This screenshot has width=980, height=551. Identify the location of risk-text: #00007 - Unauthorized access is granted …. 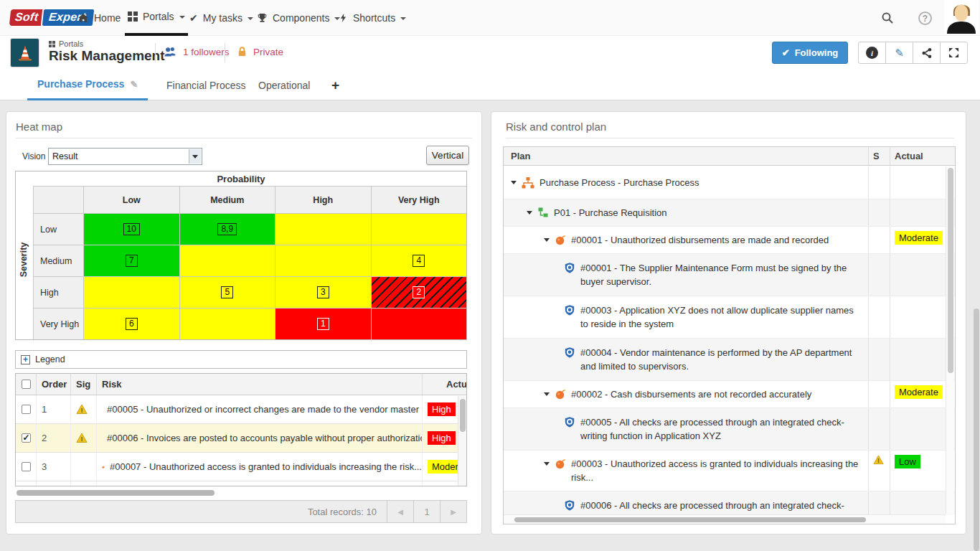
(265, 466).